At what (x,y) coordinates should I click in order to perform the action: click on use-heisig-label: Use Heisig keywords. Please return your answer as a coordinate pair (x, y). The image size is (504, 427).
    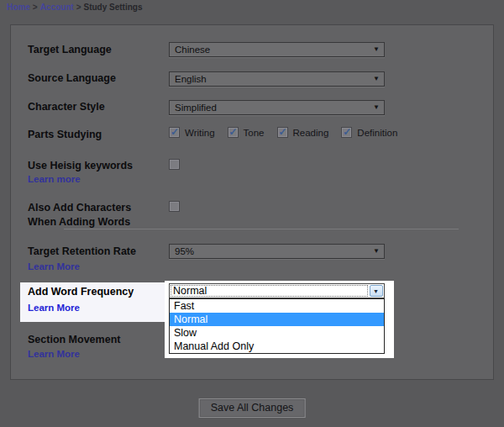
    Looking at the image, I should click on (81, 166).